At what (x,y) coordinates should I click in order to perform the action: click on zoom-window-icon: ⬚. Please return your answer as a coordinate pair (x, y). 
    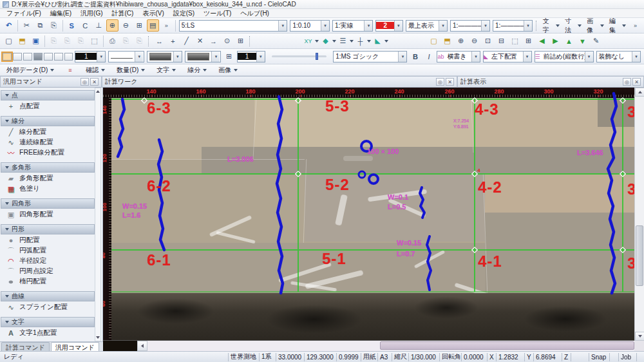
    Looking at the image, I should click on (515, 41).